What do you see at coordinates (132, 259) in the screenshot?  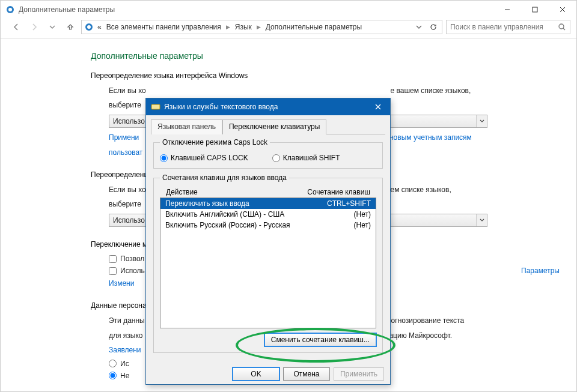 I see `checkbox-label: Позвол` at bounding box center [132, 259].